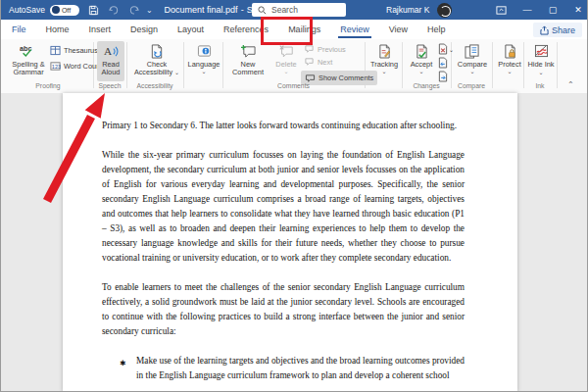 Image resolution: width=588 pixels, height=392 pixels. Describe the element at coordinates (55, 51) in the screenshot. I see `thesaurus-icon` at that location.